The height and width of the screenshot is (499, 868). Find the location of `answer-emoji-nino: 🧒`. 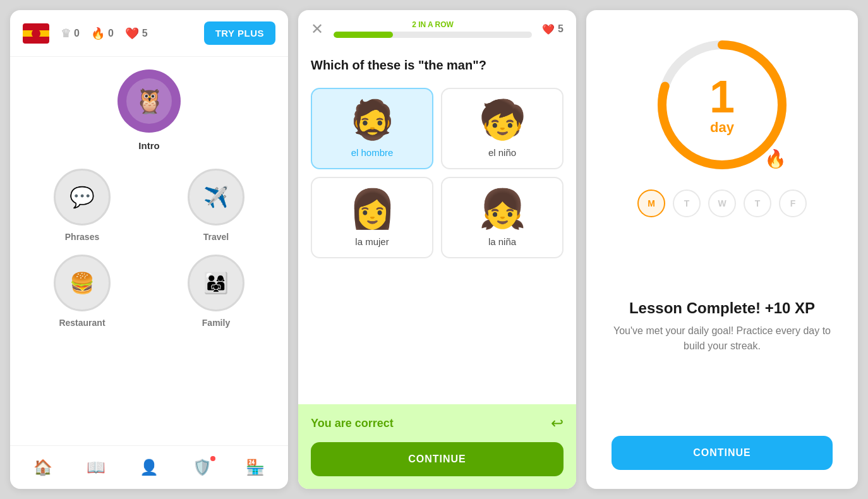

answer-emoji-nino: 🧒 is located at coordinates (503, 120).